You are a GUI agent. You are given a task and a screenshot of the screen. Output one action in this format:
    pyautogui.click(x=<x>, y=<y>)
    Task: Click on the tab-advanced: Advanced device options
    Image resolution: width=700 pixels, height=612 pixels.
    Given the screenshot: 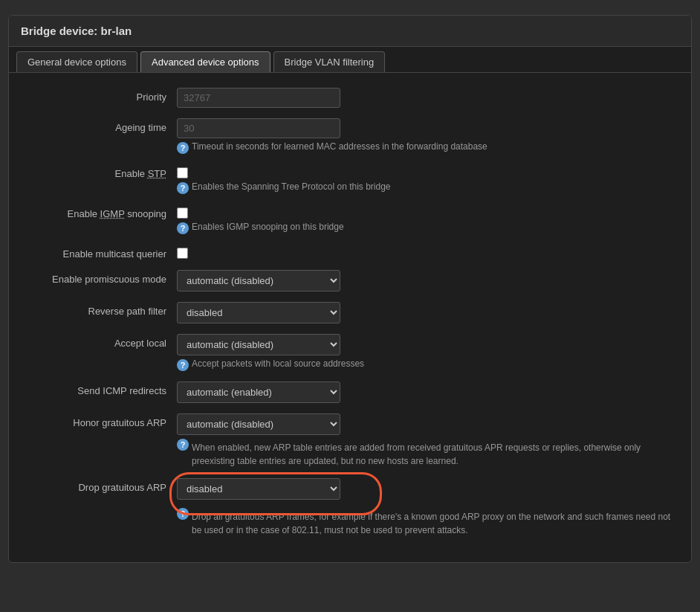 What is the action you would take?
    pyautogui.click(x=205, y=62)
    